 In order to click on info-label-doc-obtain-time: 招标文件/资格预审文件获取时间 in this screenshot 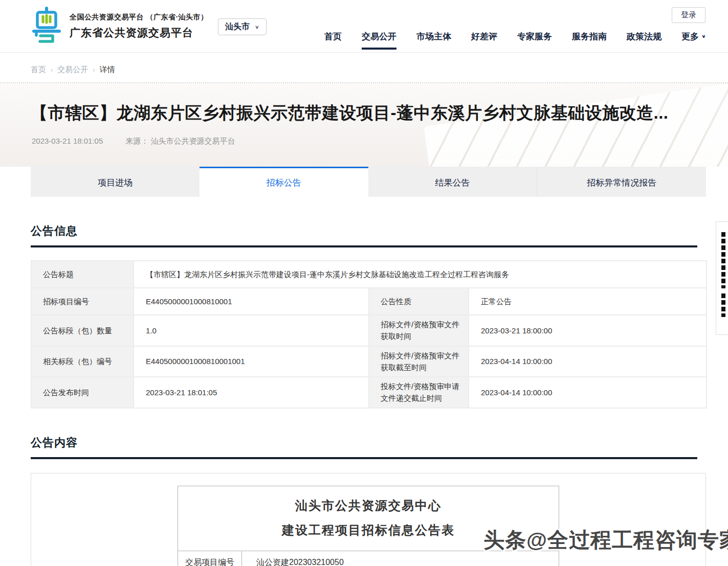, I will do `click(418, 330)`.